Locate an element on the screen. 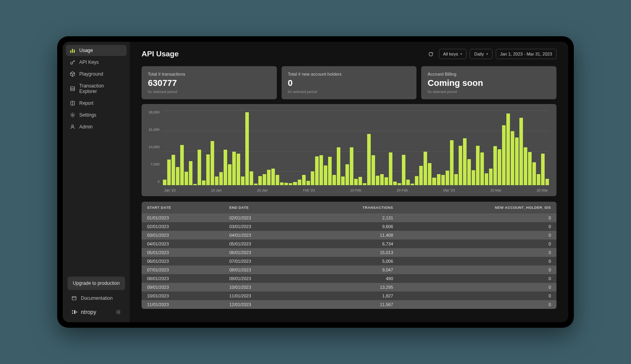 This screenshot has width=631, height=364. table-cell: 05/01/2023 is located at coordinates (183, 253).